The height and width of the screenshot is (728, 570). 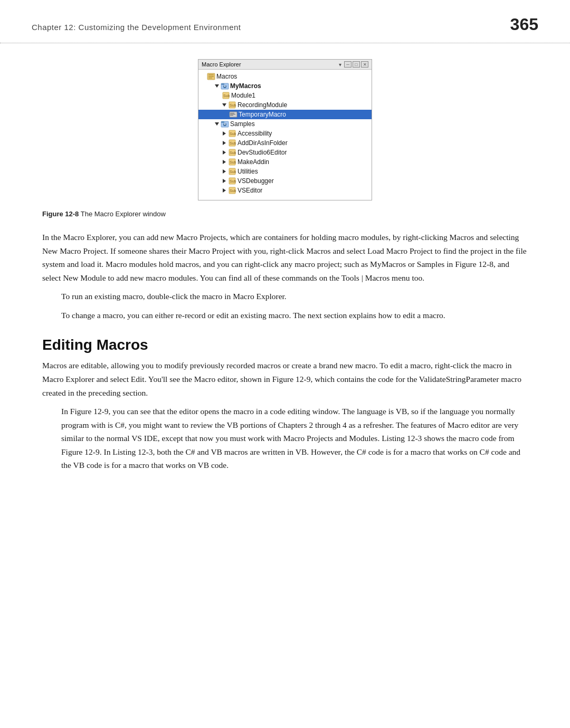 What do you see at coordinates (285, 133) in the screenshot?
I see `tree-item-accessibility: Sub Accessibility` at bounding box center [285, 133].